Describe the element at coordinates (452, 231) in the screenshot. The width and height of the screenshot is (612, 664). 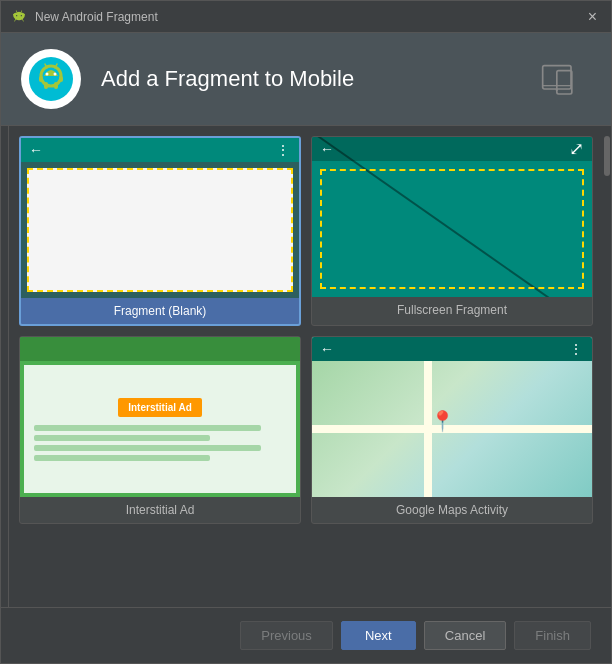
I see `fullscreen-fragment-item: ← ⤢ Fullscreen Fragment` at that location.